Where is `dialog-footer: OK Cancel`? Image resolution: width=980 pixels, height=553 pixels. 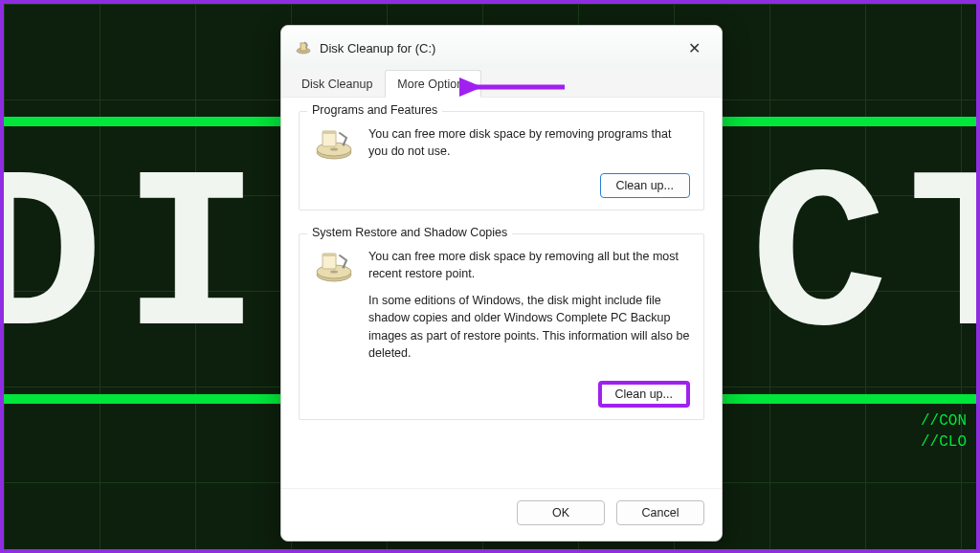 dialog-footer: OK Cancel is located at coordinates (501, 515).